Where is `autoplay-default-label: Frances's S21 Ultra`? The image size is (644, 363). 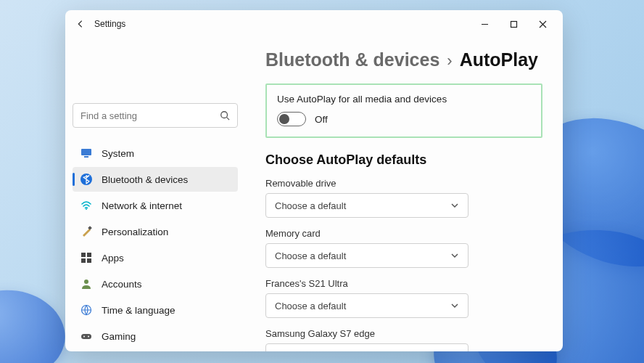
autoplay-default-label: Frances's S21 Ultra is located at coordinates (404, 283).